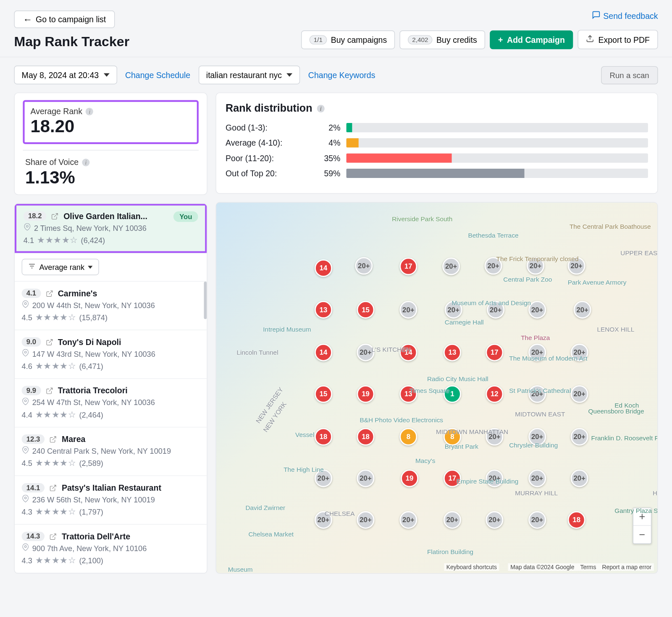 The height and width of the screenshot is (617, 672). Describe the element at coordinates (531, 39) in the screenshot. I see `add-campaign-button: Add Campaign` at that location.